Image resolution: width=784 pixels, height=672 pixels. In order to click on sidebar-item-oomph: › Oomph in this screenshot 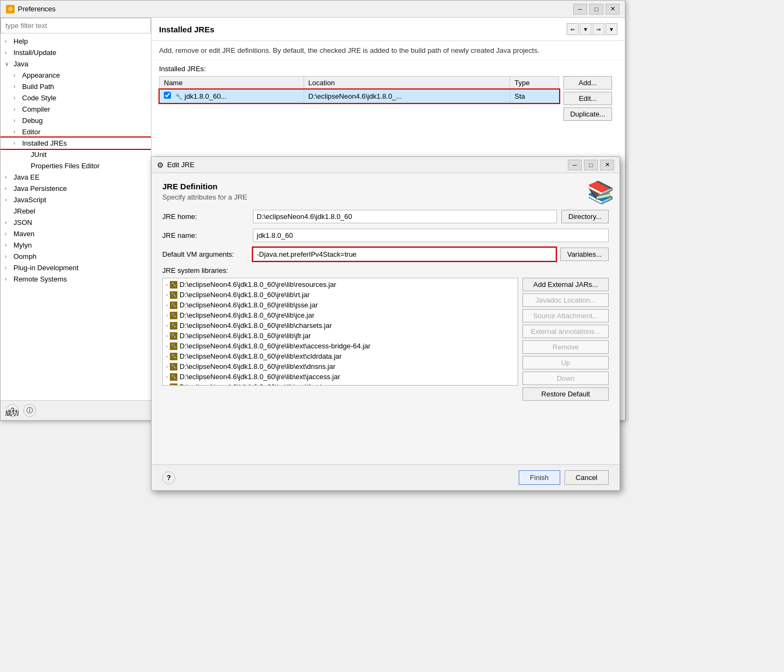, I will do `click(75, 257)`.